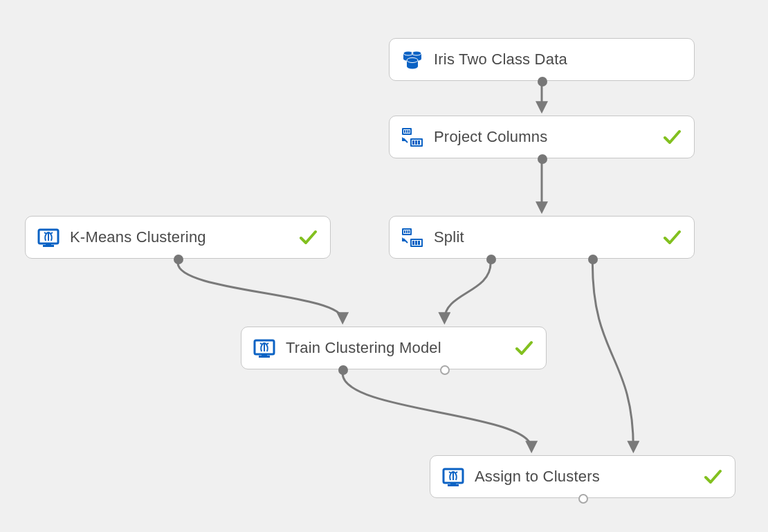 The image size is (768, 532). Describe the element at coordinates (542, 237) in the screenshot. I see `node-split: Split` at that location.